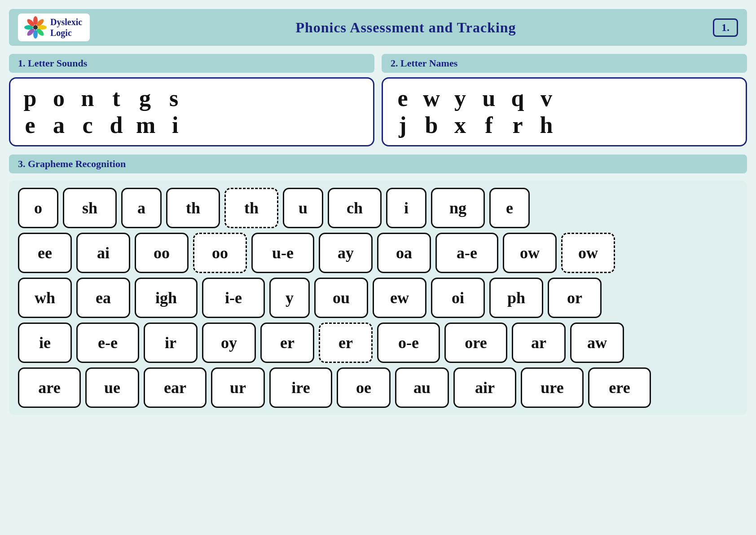 This screenshot has width=756, height=535. I want to click on ls-o: o, so click(59, 98).